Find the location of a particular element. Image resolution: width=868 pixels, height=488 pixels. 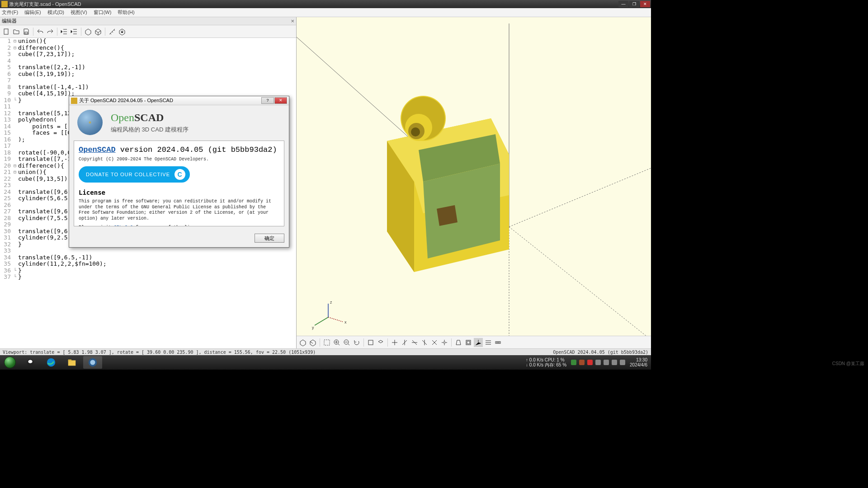

minimize-button: — is located at coordinates (623, 4).